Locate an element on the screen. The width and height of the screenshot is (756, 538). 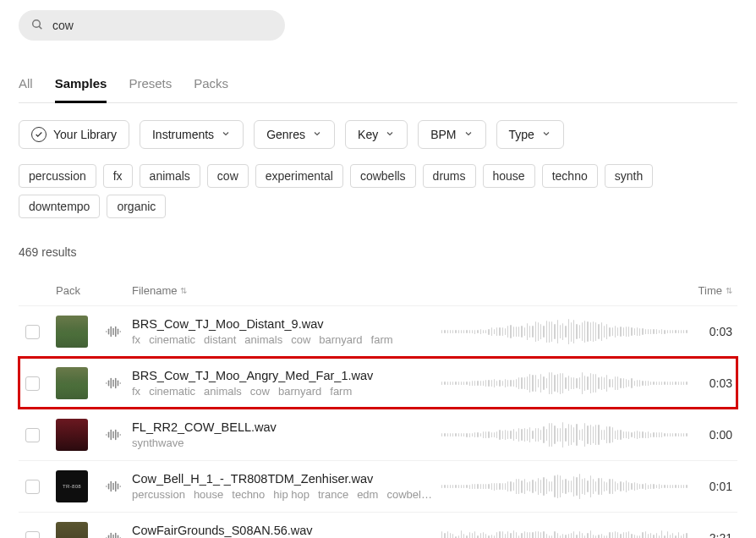
tag-cowbells: cowbells is located at coordinates (383, 176).